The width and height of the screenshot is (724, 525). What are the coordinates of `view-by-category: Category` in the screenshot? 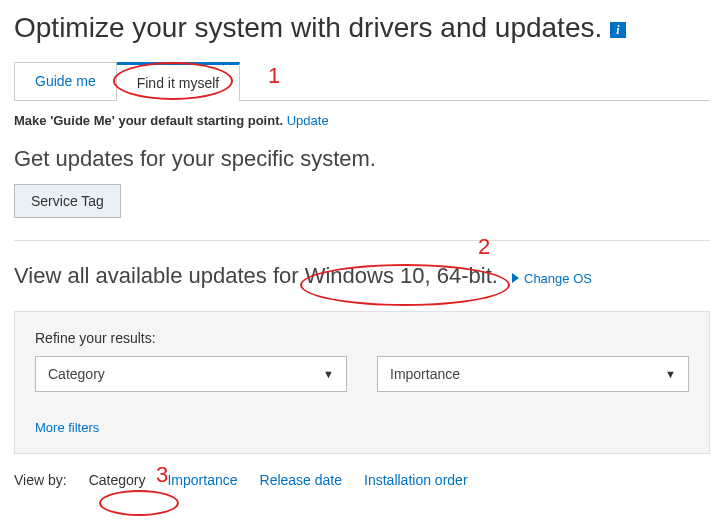 It's located at (118, 480).